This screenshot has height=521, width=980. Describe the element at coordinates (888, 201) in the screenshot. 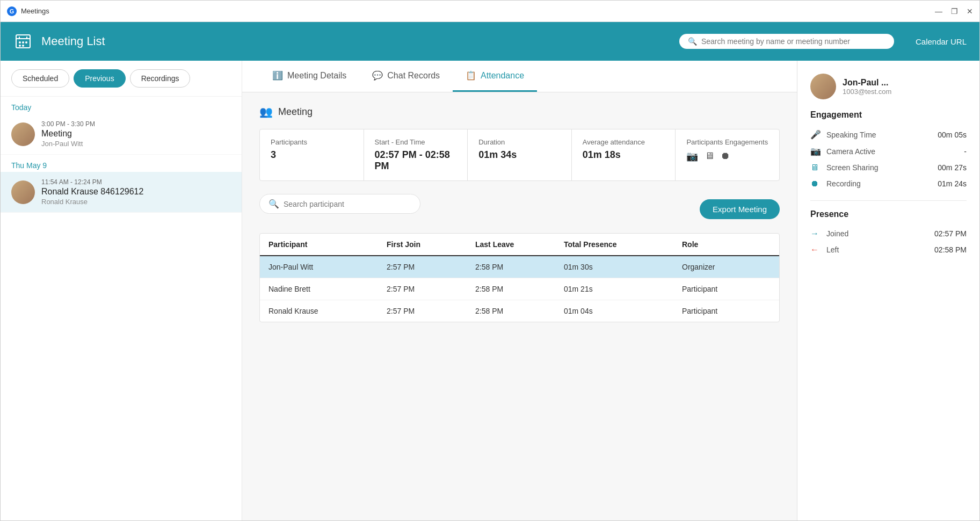

I see `divider` at that location.